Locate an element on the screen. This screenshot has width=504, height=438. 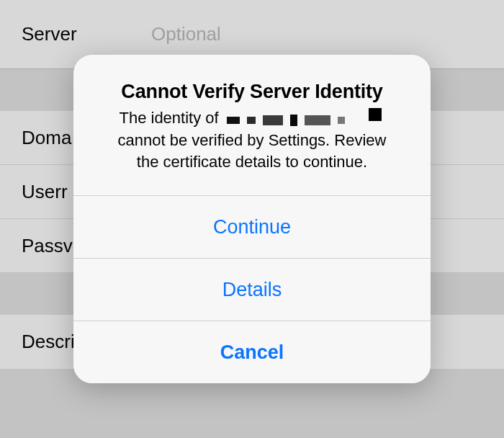
cancel-button: Cancel is located at coordinates (252, 352).